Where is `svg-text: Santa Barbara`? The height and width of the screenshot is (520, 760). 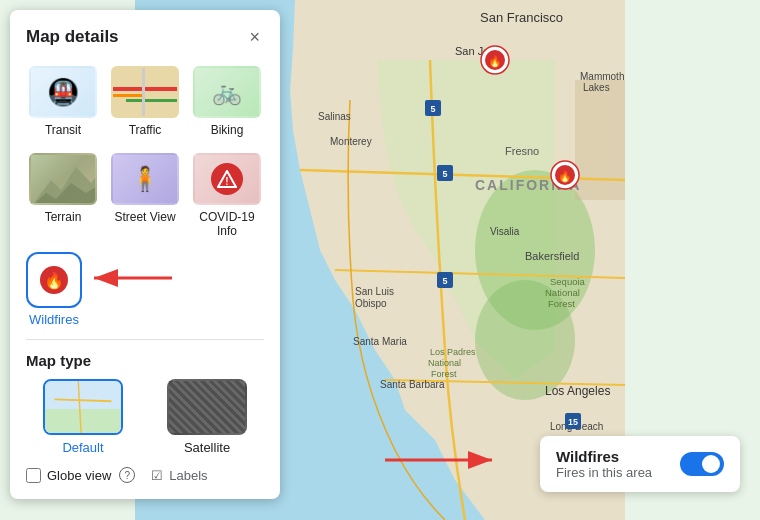
svg-text: Santa Barbara is located at coordinates (412, 384).